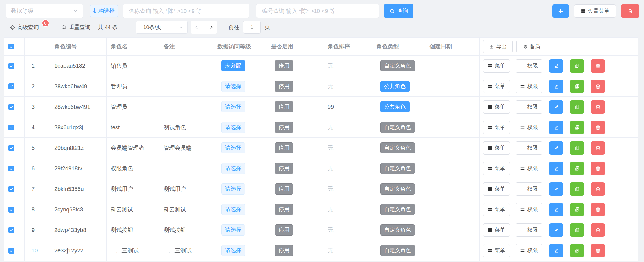 The width and height of the screenshot is (644, 262). What do you see at coordinates (630, 11) in the screenshot?
I see `batch-delete-button` at bounding box center [630, 11].